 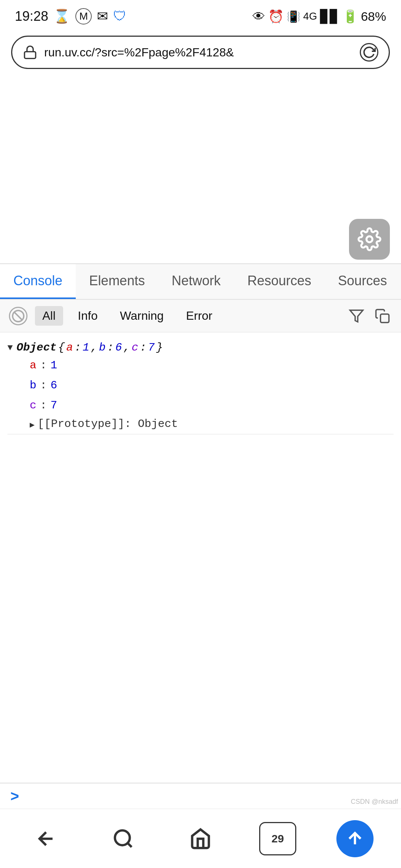 What do you see at coordinates (200, 282) in the screenshot?
I see `devtools-tabs: Console Elements Network Resources Sourc…` at bounding box center [200, 282].